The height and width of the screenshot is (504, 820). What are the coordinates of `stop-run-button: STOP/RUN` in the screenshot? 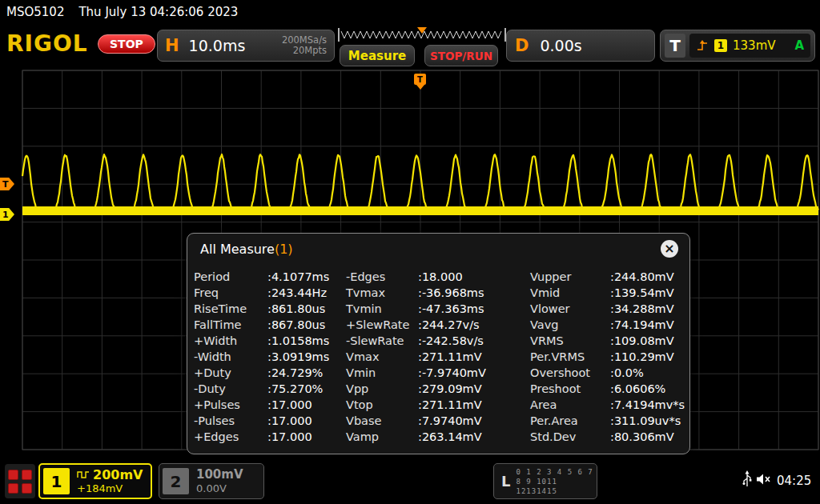 It's located at (461, 56).